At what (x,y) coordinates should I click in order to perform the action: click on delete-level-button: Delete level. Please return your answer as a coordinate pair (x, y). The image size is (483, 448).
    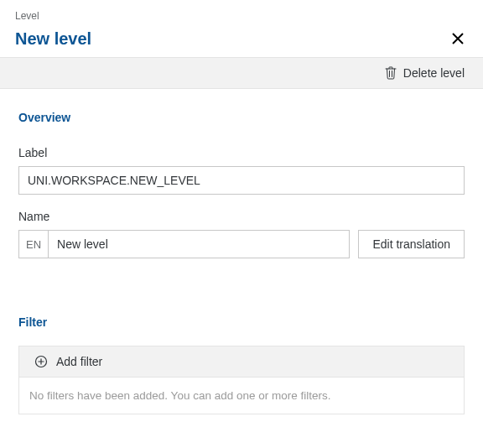
    Looking at the image, I should click on (424, 73).